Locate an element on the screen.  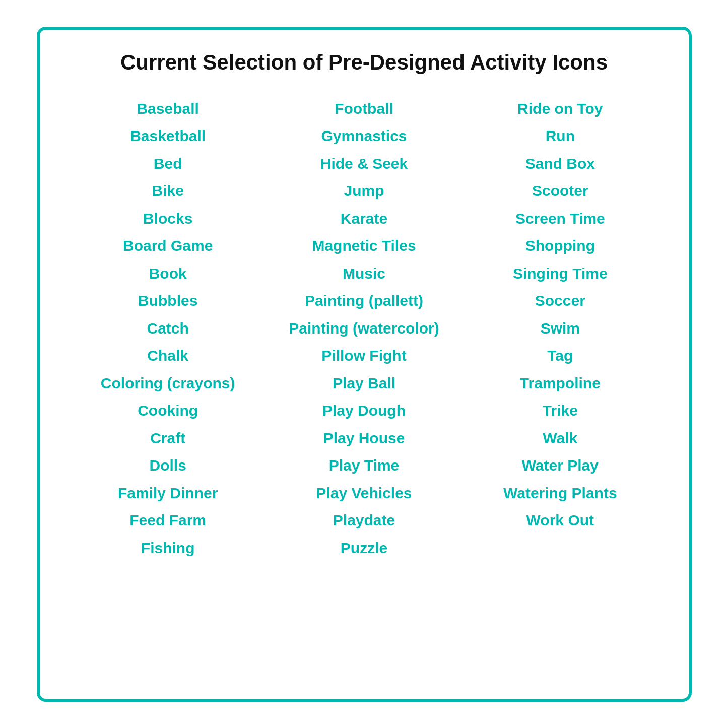
list-item: Chalk is located at coordinates (168, 356).